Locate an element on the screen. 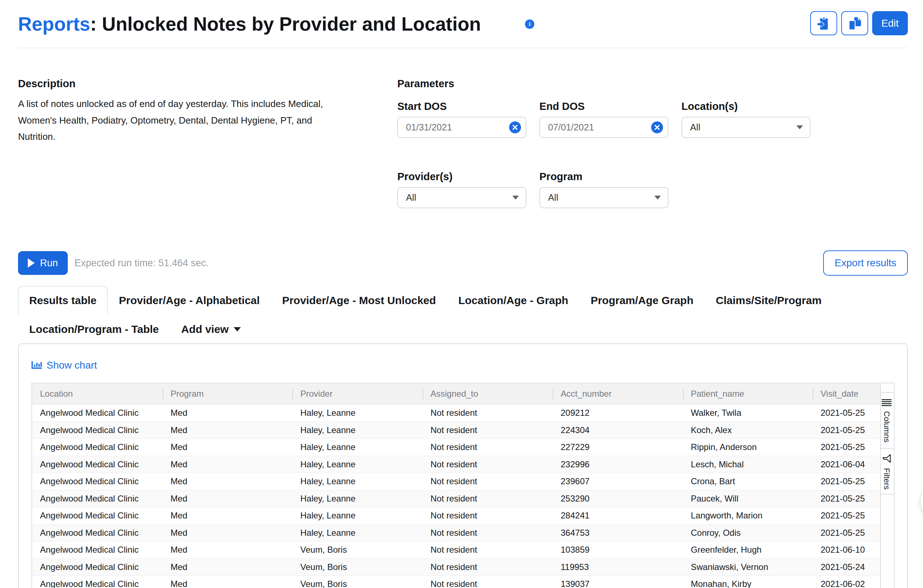  filter-icon is located at coordinates (887, 459).